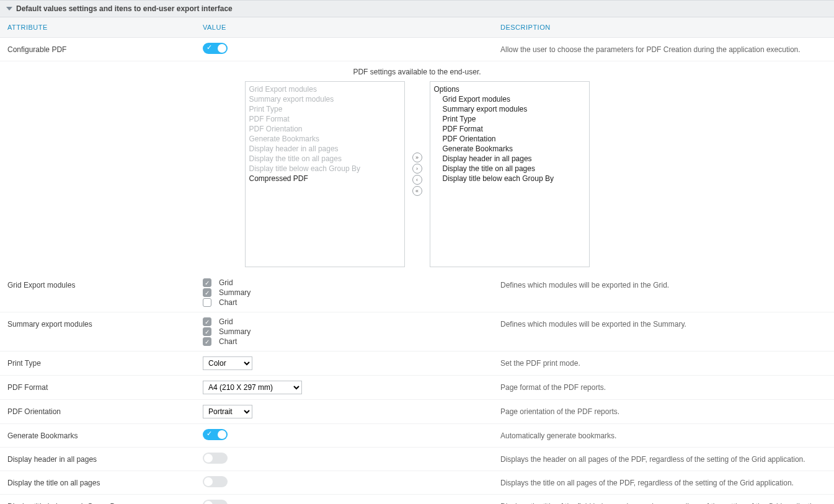 The width and height of the screenshot is (834, 504). Describe the element at coordinates (325, 174) in the screenshot. I see `available-listbox: Grid Export modules Summary export modul…` at that location.